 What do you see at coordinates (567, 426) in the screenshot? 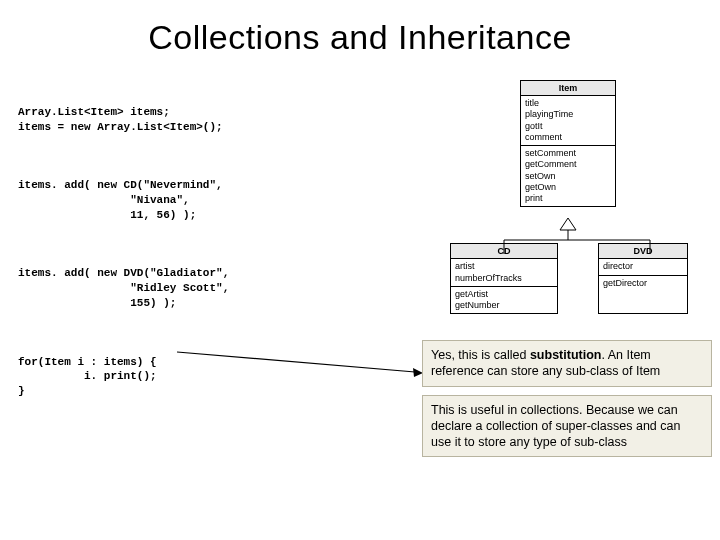
I see `note-collections: This is useful in collections. Because w…` at bounding box center [567, 426].